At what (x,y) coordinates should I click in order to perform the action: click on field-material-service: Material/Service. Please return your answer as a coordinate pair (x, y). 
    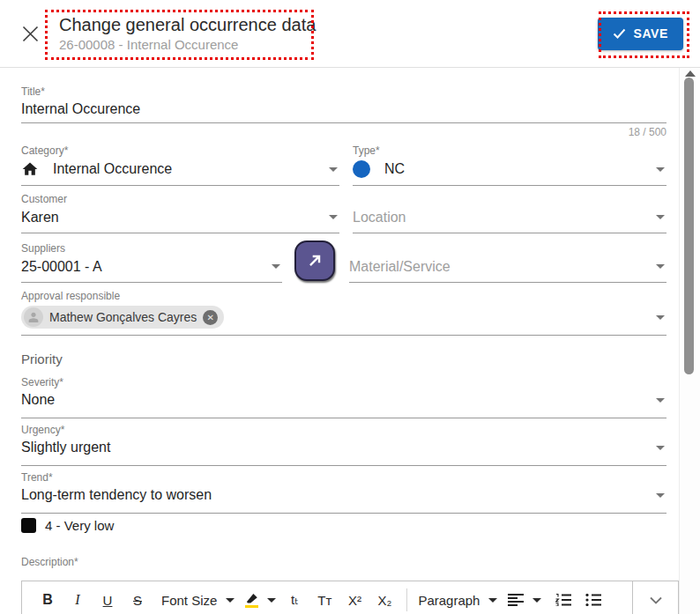
    Looking at the image, I should click on (508, 263).